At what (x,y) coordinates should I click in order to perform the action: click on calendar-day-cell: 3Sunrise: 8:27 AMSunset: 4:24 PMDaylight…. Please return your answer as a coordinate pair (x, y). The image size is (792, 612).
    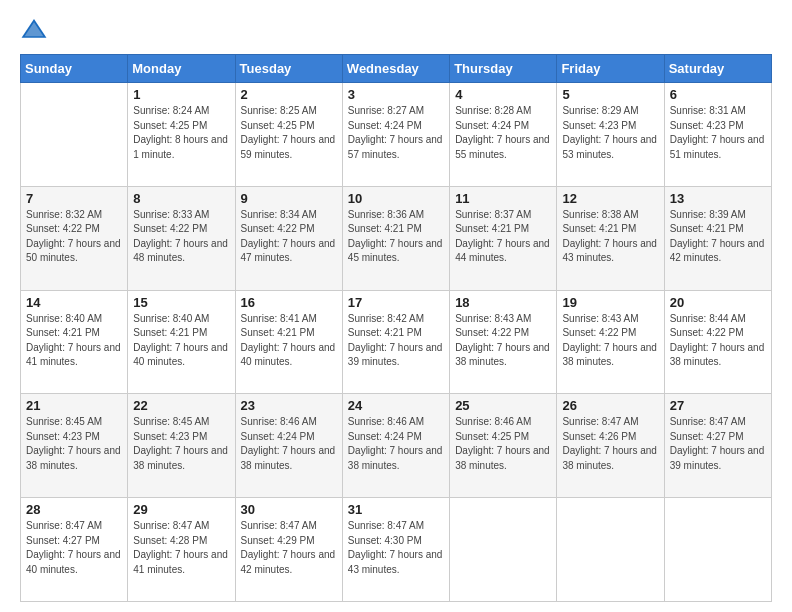
    Looking at the image, I should click on (396, 135).